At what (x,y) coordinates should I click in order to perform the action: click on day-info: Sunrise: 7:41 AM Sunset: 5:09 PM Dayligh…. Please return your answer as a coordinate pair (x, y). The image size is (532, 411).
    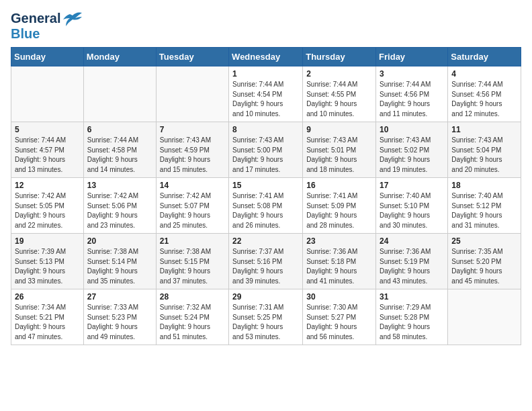
    Looking at the image, I should click on (339, 211).